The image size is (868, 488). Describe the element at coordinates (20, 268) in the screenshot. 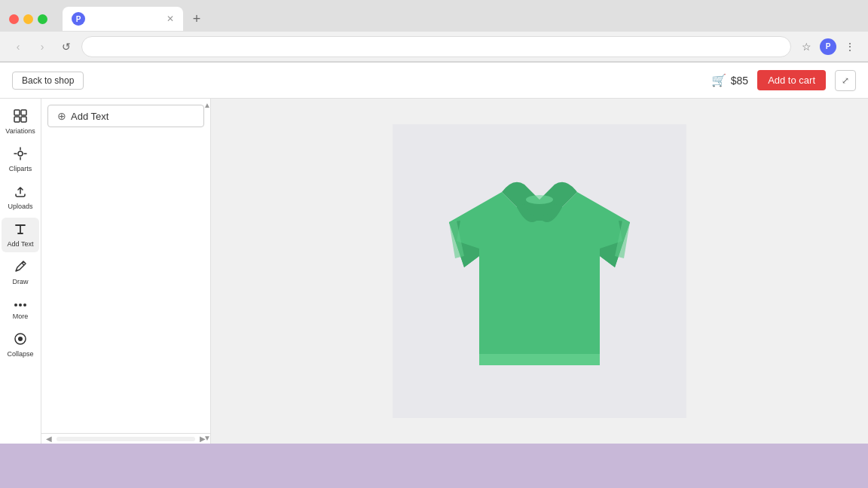

I see `draw-icon` at that location.